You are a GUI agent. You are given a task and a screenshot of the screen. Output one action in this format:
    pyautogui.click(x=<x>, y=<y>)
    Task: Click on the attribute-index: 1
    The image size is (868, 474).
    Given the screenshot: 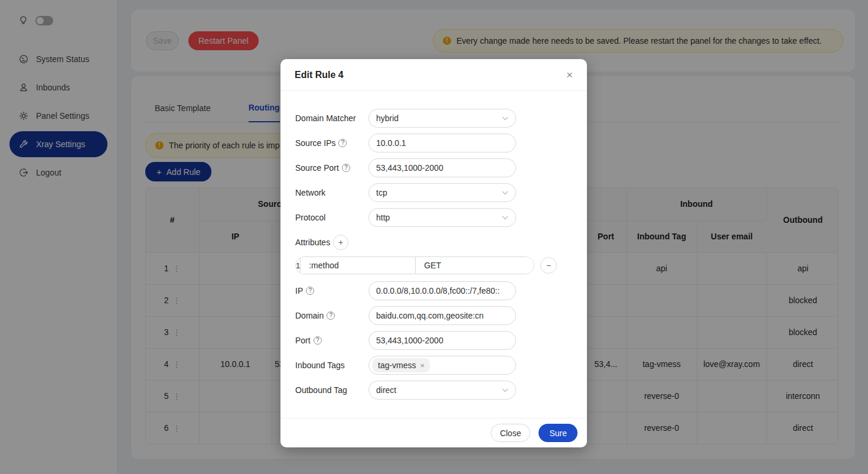 What is the action you would take?
    pyautogui.click(x=298, y=265)
    